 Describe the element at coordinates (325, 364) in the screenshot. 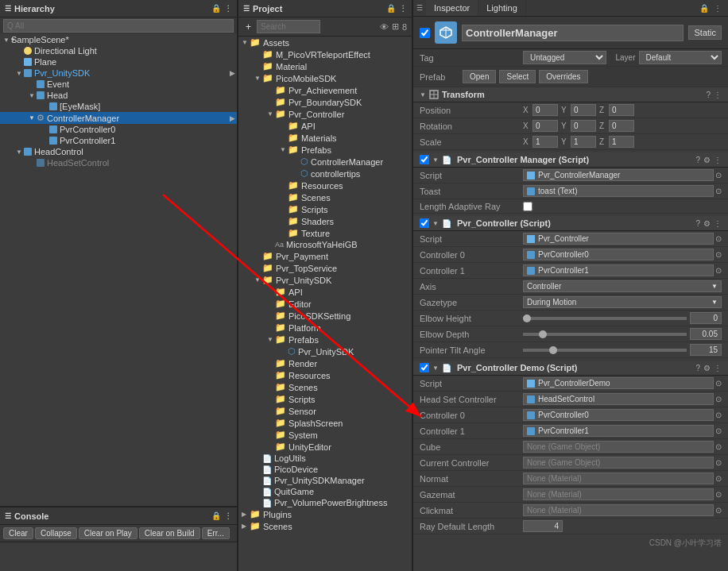

I see `project-item-render: 📁 Render` at that location.